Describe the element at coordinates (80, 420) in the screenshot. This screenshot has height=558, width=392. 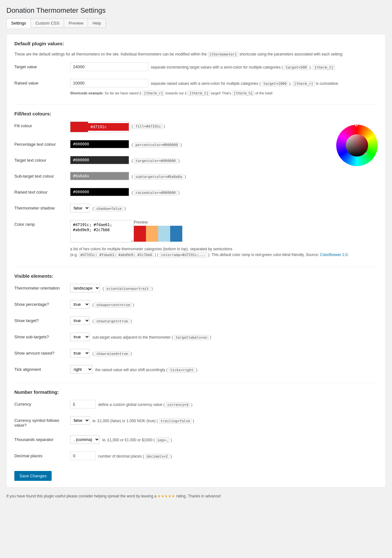
I see `currency-follows-select: false true` at that location.